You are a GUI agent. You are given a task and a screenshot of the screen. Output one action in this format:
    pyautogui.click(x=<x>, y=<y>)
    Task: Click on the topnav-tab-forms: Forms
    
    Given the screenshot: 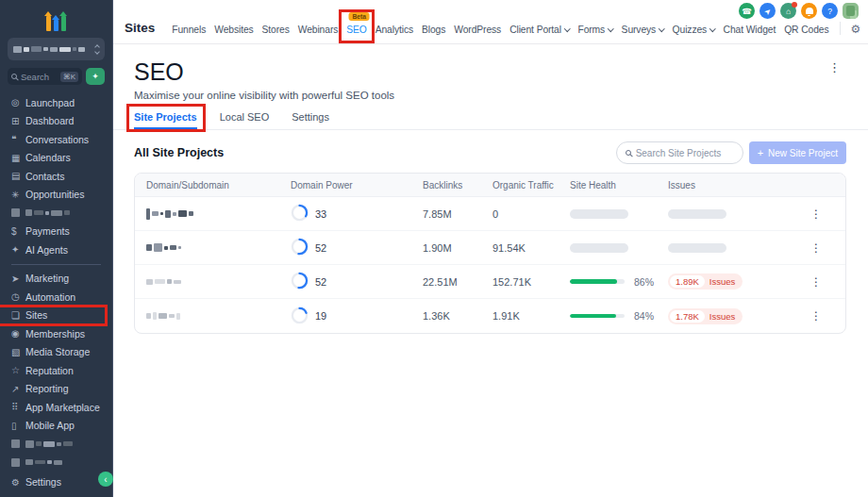 What is the action you would take?
    pyautogui.click(x=594, y=30)
    